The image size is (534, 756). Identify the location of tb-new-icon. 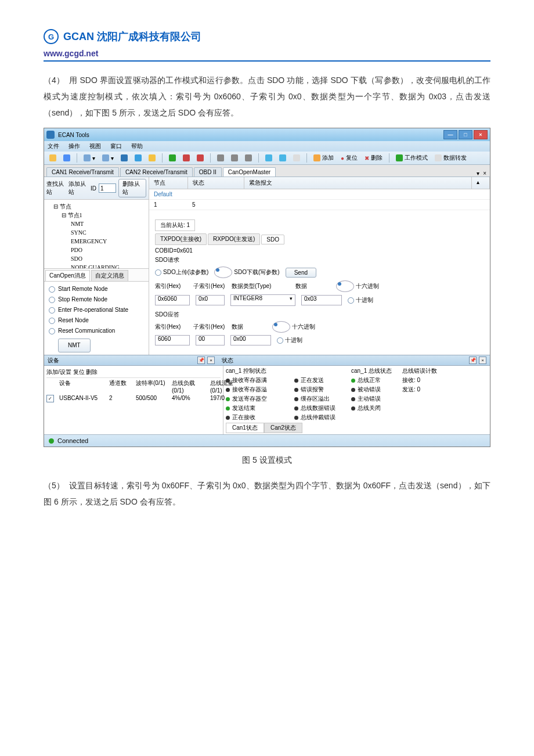
(53, 158).